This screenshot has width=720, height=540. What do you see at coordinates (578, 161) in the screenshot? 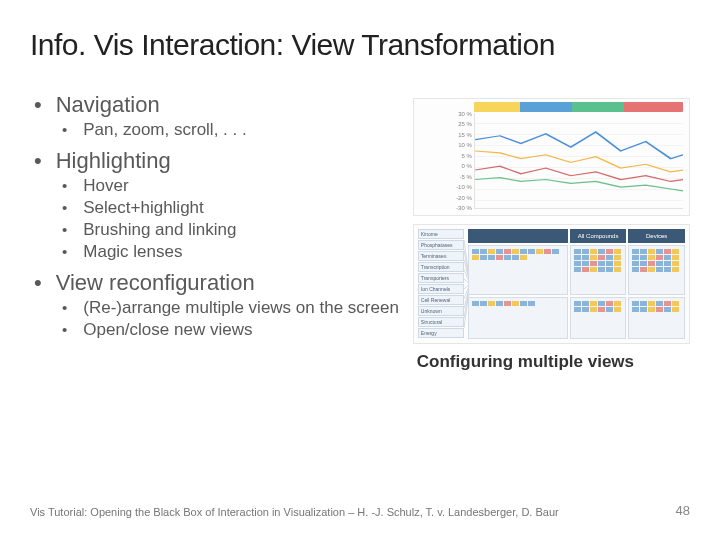
I see `plot-area` at bounding box center [578, 161].